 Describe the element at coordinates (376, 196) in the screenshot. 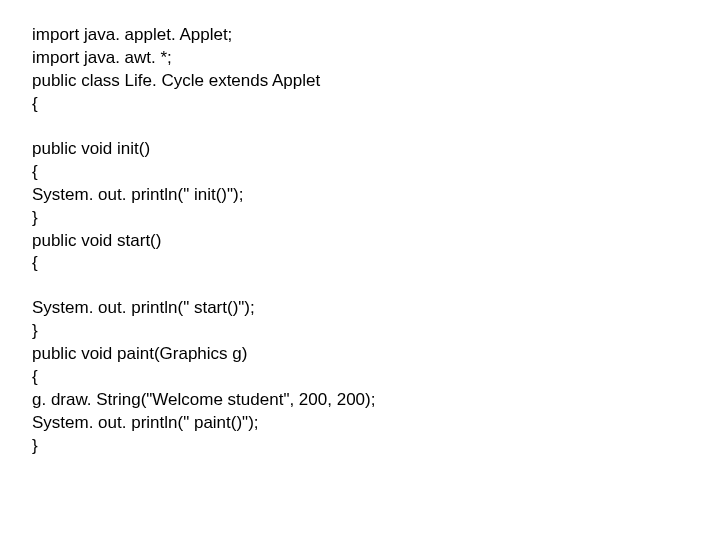

I see `code-line: System. out. println(" init()");` at that location.